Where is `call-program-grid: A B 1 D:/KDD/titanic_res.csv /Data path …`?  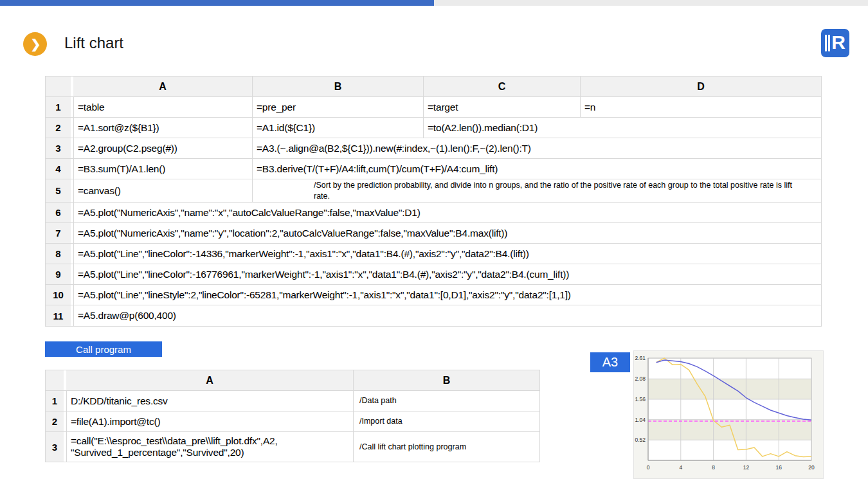
call-program-grid: A B 1 D:/KDD/titanic_res.csv /Data path … is located at coordinates (293, 416).